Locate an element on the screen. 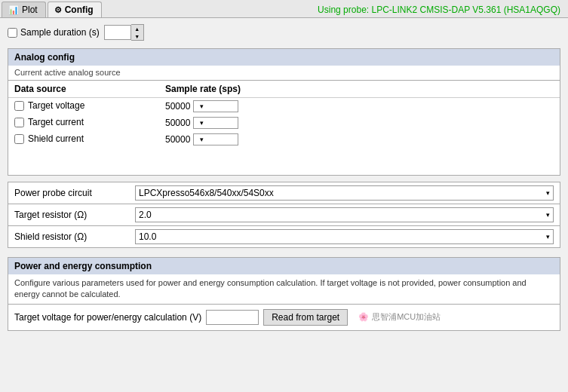 The width and height of the screenshot is (568, 392). sample-duration-checkbox-label: Sample duration (s) is located at coordinates (54, 32).